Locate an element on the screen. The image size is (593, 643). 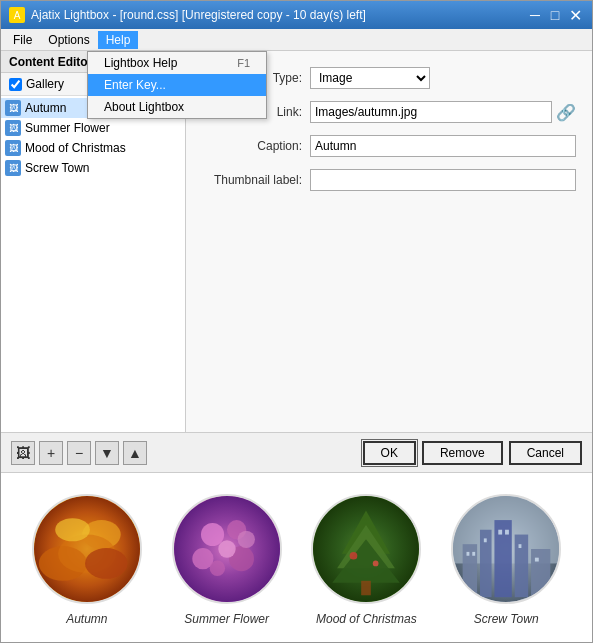
minus-button: − is located at coordinates (79, 453).